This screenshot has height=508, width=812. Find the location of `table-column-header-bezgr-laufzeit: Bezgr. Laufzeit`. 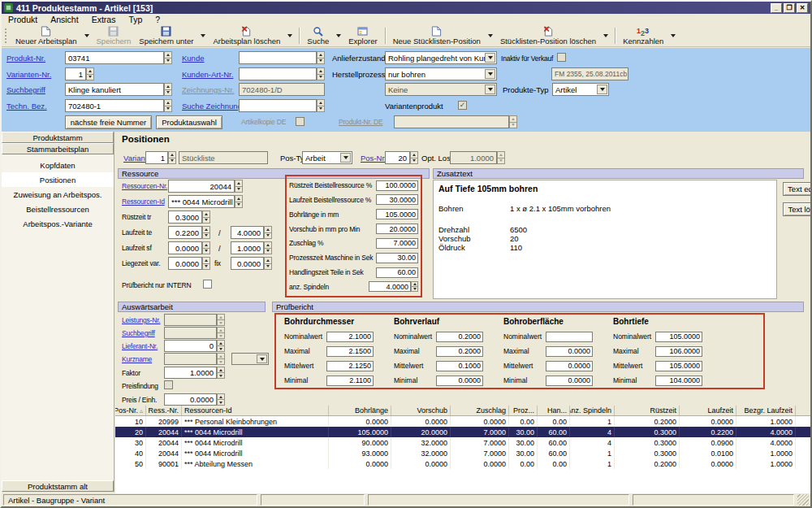

table-column-header-bezgr-laufzeit: Bezgr. Laufzeit is located at coordinates (767, 410).